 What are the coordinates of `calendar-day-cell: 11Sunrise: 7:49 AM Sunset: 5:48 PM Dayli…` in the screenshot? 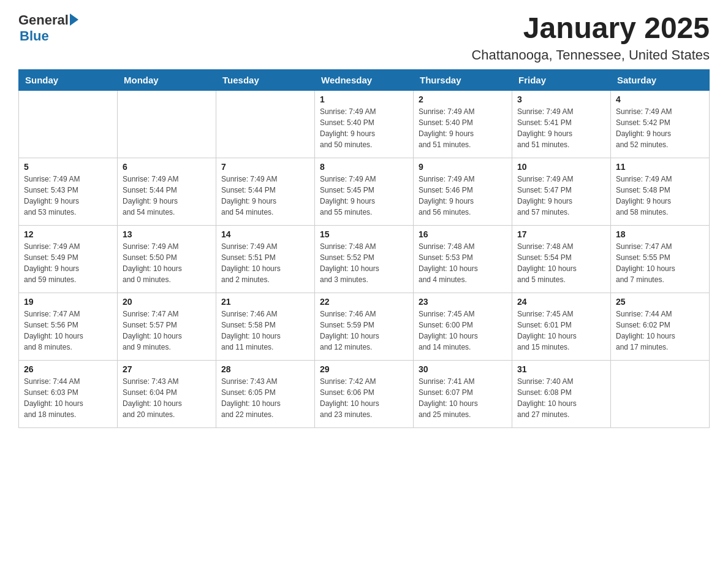 It's located at (661, 191).